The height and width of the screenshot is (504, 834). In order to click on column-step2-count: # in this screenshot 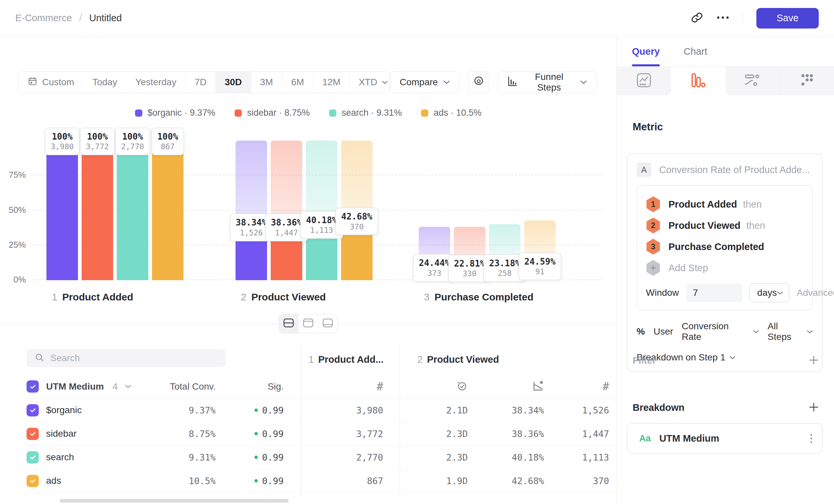, I will do `click(584, 386)`.